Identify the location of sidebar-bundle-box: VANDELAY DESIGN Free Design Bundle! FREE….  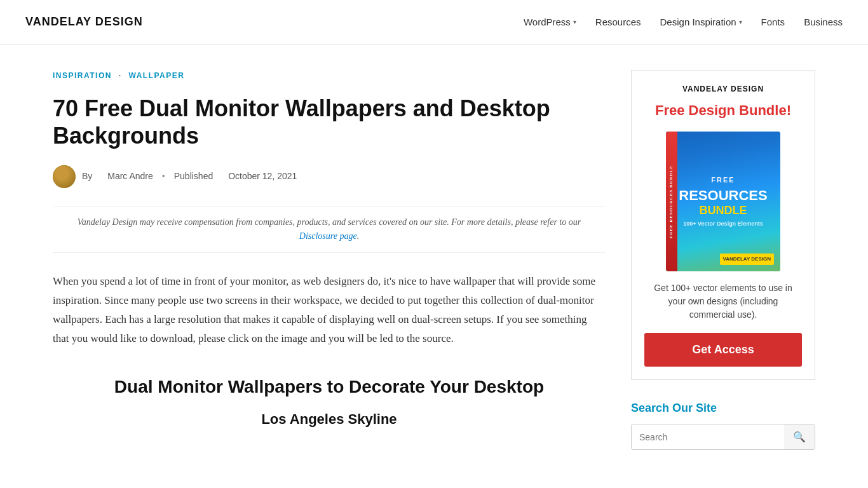
(723, 225).